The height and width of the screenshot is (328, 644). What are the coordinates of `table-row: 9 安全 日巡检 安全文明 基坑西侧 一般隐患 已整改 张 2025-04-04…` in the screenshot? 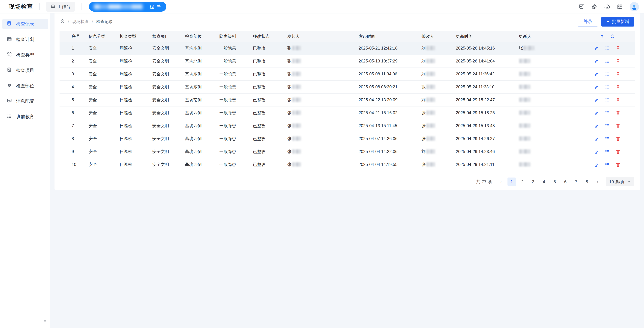 It's located at (347, 152).